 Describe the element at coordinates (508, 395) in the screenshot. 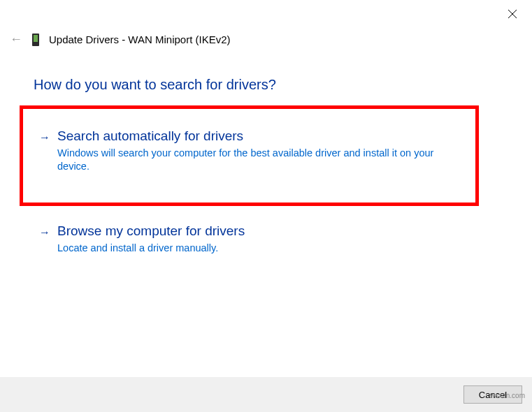

I see `watermark-text: wsxdn.com` at that location.